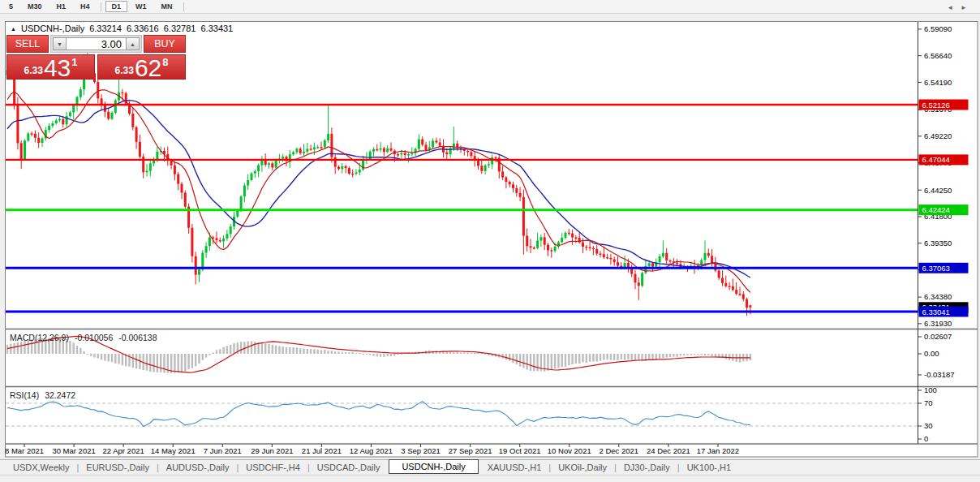  I want to click on buy-price-pip: 8, so click(165, 62).